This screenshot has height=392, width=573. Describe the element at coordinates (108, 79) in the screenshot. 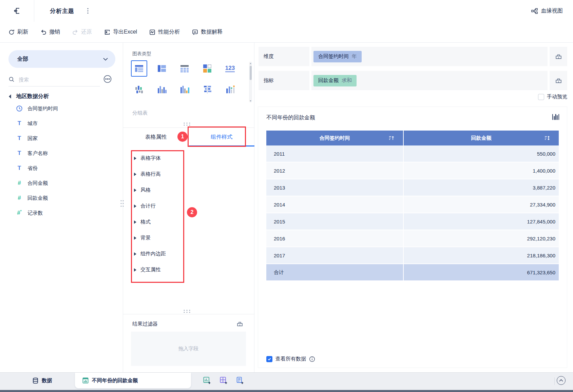

I see `field-options-icon` at that location.